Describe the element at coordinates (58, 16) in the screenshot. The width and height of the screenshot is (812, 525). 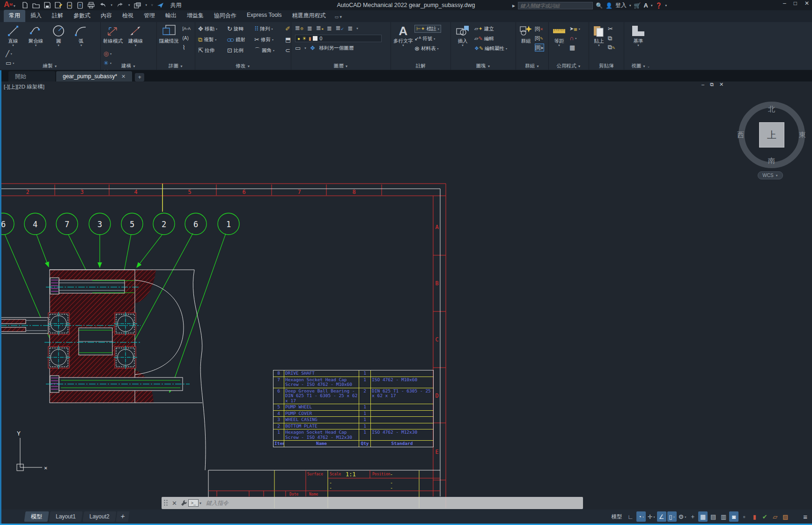
I see `ribbon-tab-2: 註解` at that location.